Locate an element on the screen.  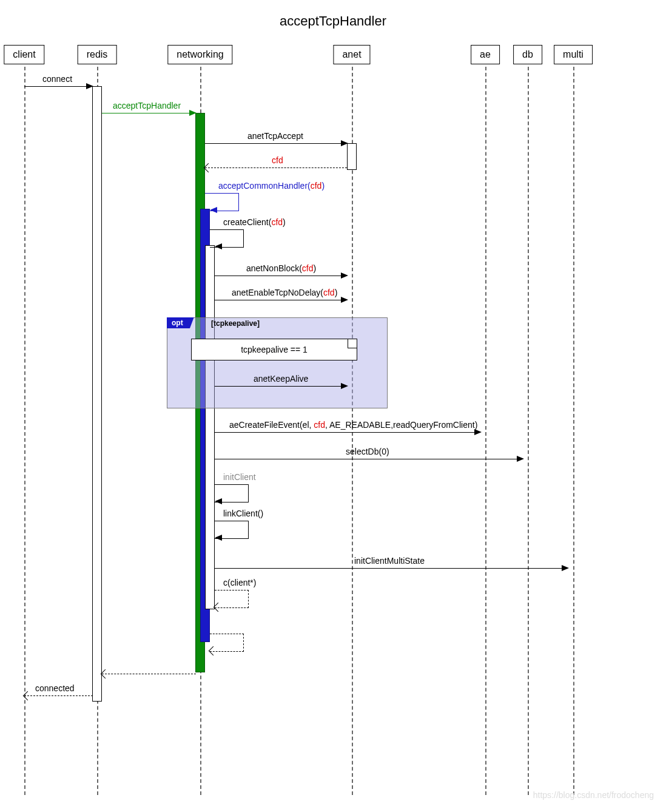
participant-client: client is located at coordinates (24, 55).